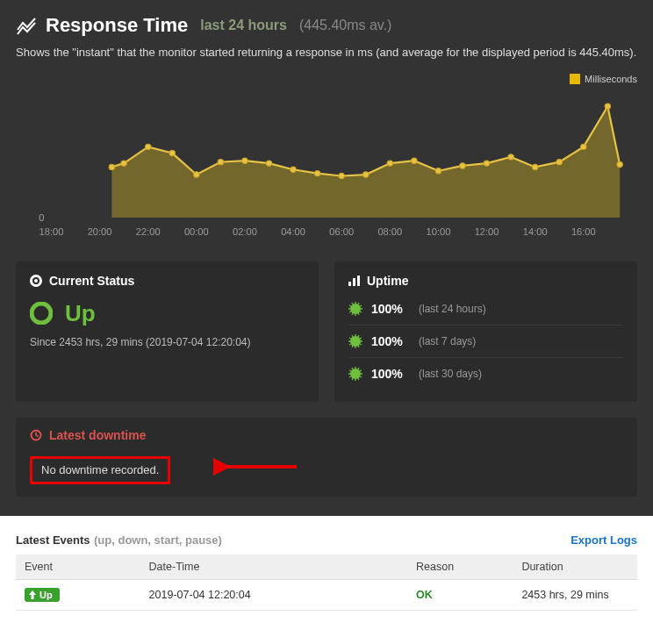 Image resolution: width=653 pixels, height=644 pixels. I want to click on event-duration: 2453 hrs, 29 mins, so click(575, 595).